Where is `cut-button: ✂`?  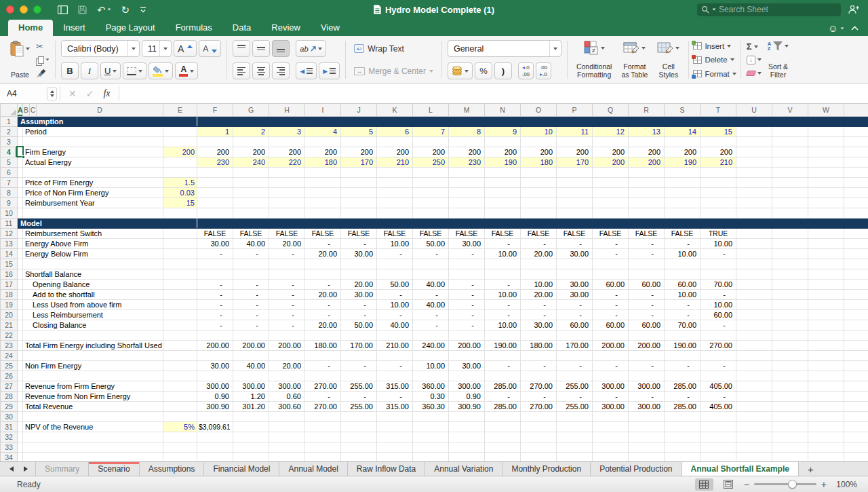
cut-button: ✂ is located at coordinates (43, 46).